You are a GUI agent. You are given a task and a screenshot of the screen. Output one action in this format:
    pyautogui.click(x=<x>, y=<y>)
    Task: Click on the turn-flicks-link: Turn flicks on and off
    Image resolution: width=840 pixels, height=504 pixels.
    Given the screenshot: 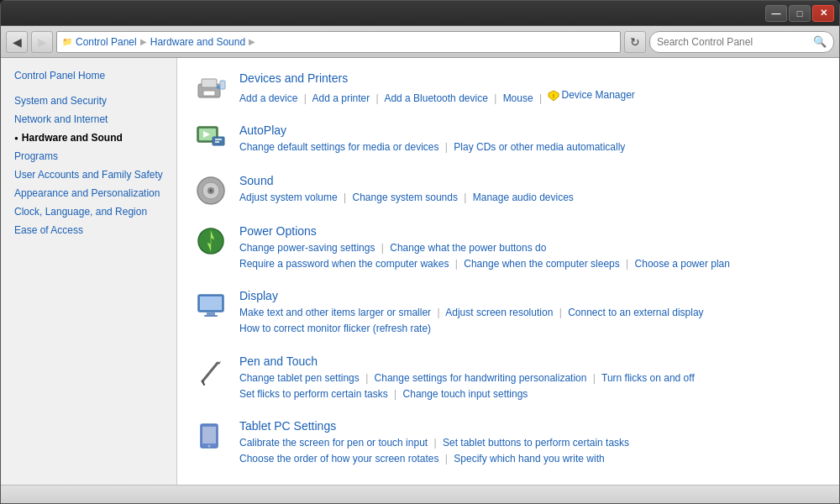 What is the action you would take?
    pyautogui.click(x=648, y=378)
    